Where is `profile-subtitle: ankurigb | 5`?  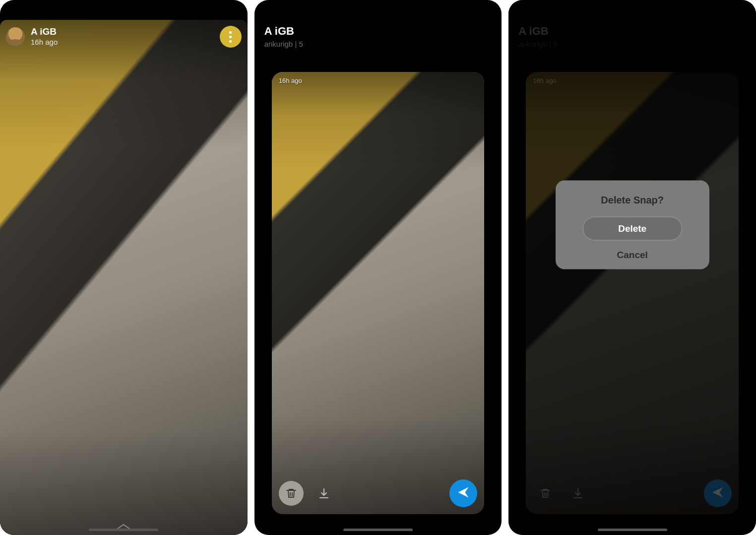
profile-subtitle: ankurigb | 5 is located at coordinates (378, 44).